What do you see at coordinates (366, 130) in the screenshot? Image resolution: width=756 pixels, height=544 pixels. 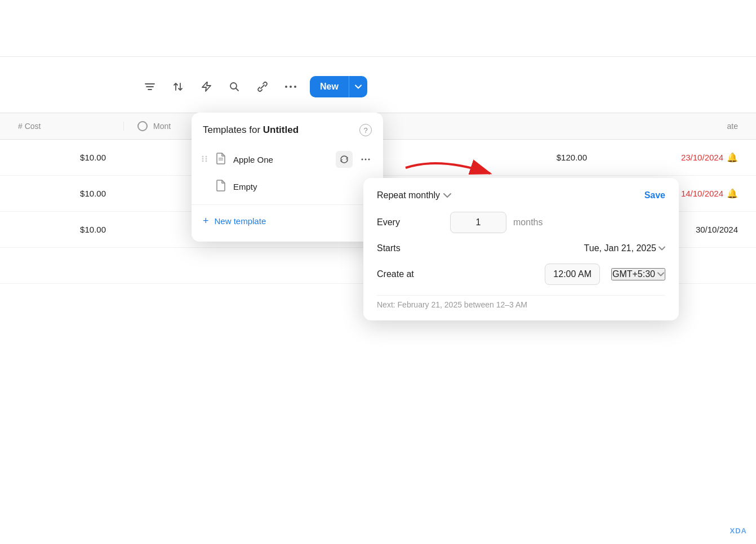 I see `help-button: ?` at bounding box center [366, 130].